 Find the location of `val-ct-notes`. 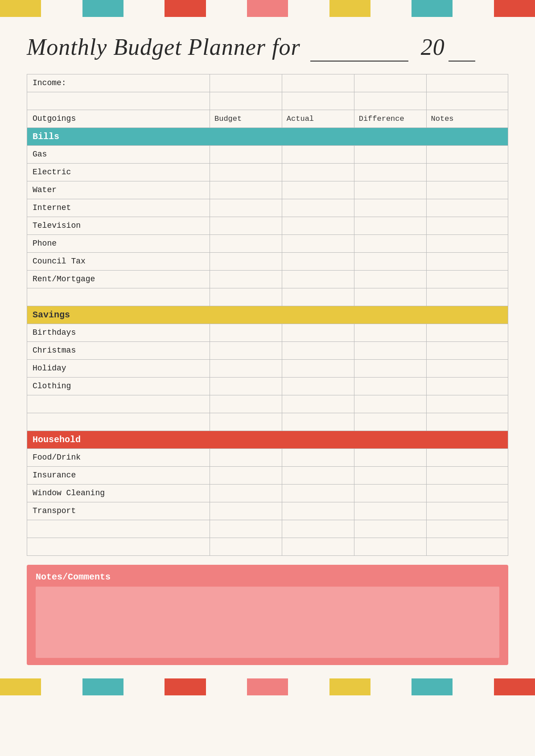

val-ct-notes is located at coordinates (467, 261).